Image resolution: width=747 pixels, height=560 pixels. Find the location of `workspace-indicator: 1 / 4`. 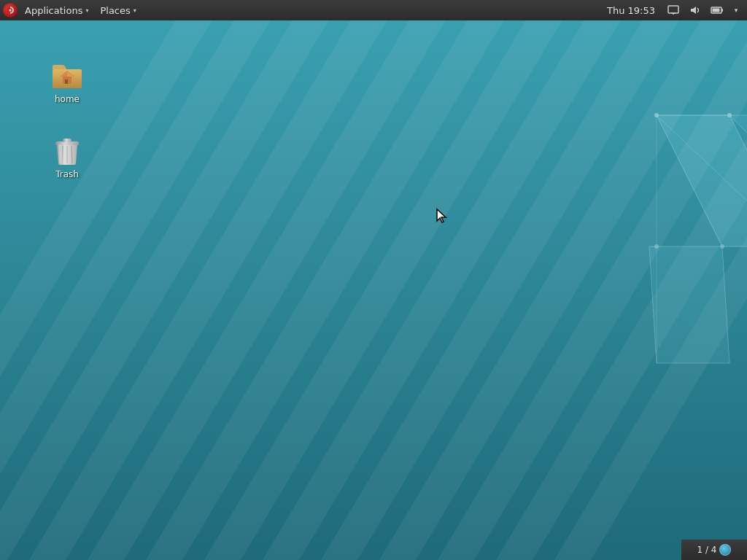

workspace-indicator: 1 / 4 is located at coordinates (714, 550).